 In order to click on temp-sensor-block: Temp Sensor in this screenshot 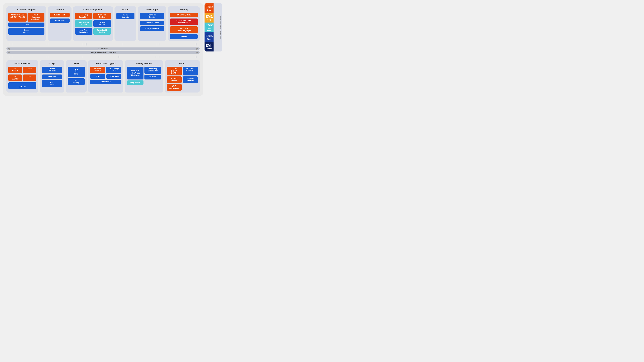, I will do `click(135, 83)`.